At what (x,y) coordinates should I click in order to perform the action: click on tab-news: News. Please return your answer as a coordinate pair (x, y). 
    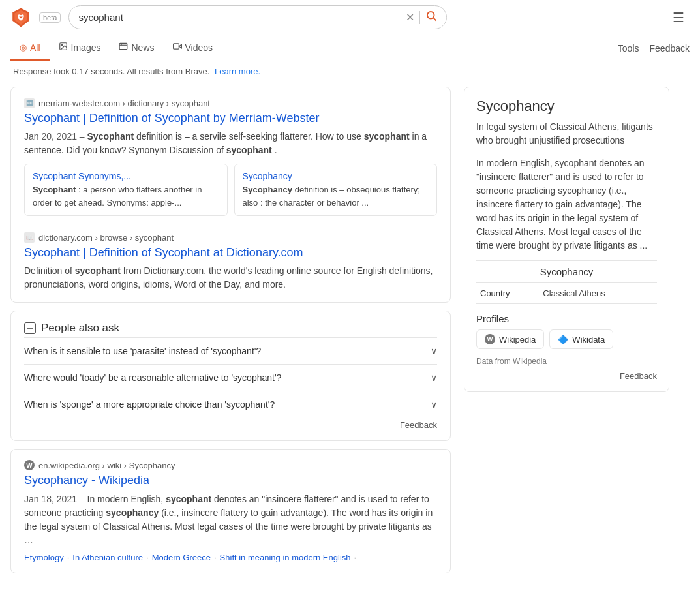
    Looking at the image, I should click on (136, 48).